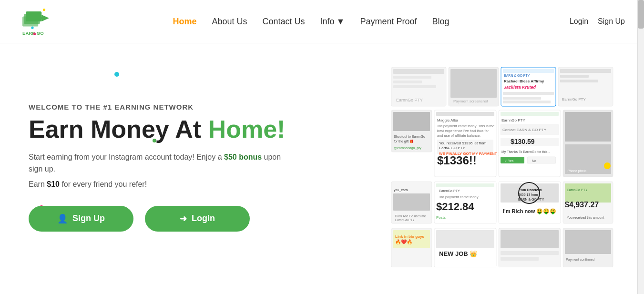  I want to click on nav-blog: Blog, so click(440, 22).